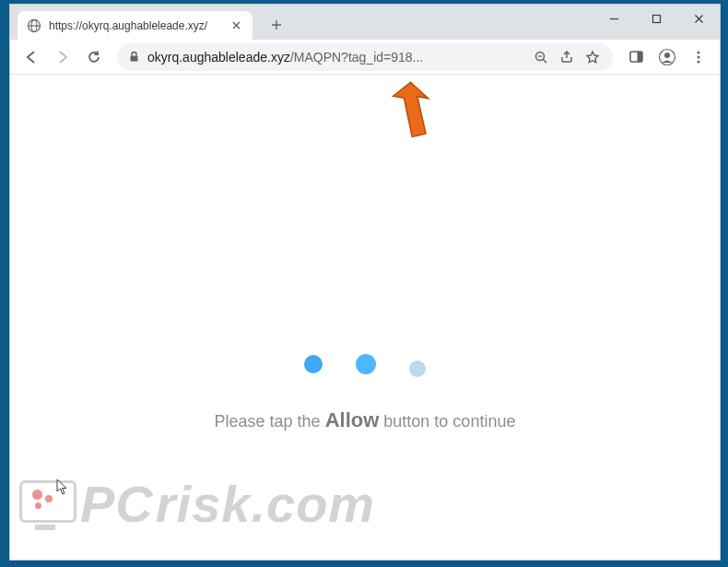 Image resolution: width=728 pixels, height=567 pixels. What do you see at coordinates (656, 18) in the screenshot?
I see `maximize-button` at bounding box center [656, 18].